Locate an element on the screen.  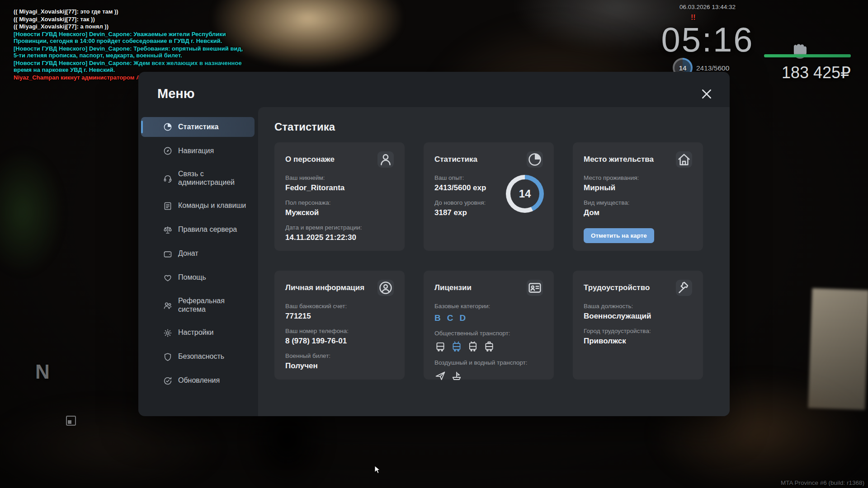
field-label: Ваш никнейм: is located at coordinates (340, 178).